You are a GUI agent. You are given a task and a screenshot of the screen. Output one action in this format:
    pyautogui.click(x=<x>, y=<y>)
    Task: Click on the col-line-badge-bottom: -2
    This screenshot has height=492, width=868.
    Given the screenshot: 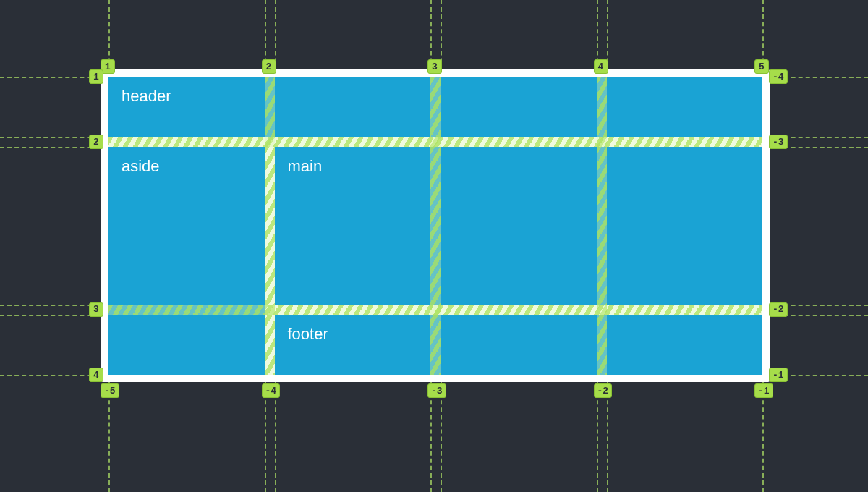 What is the action you would take?
    pyautogui.click(x=603, y=391)
    